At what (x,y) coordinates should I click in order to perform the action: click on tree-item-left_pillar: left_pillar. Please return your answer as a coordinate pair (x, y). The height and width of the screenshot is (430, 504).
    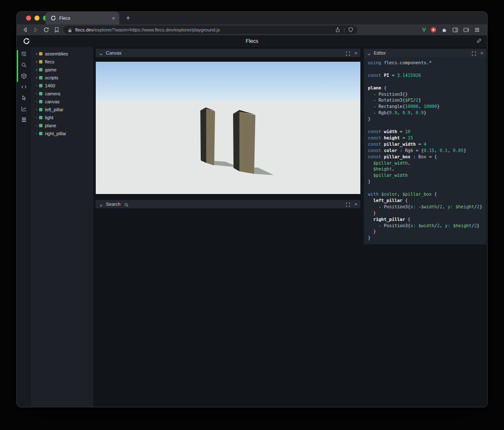
    Looking at the image, I should click on (62, 109).